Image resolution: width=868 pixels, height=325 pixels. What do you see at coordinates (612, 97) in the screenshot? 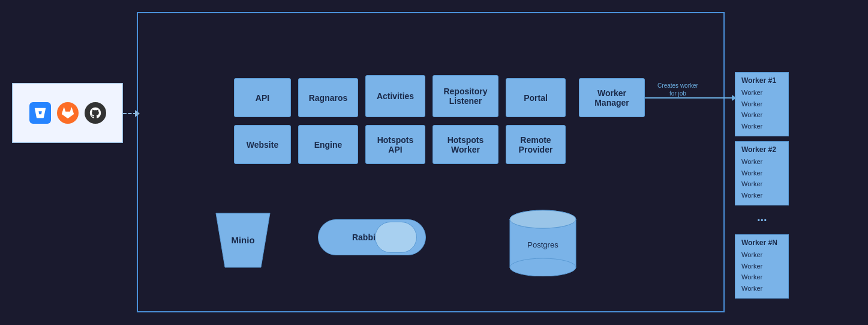
I see `service-worker-manager: Worker Manager` at bounding box center [612, 97].